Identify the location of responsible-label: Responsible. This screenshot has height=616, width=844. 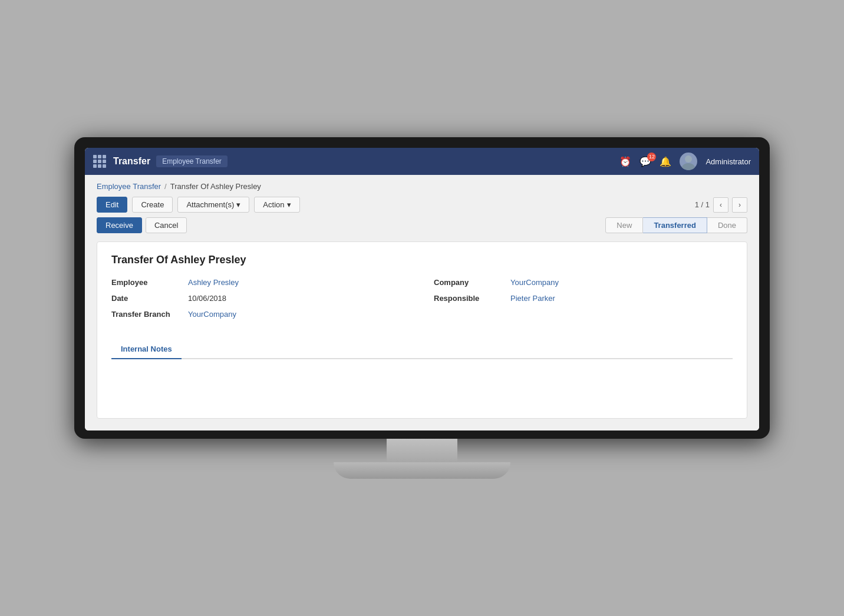
(472, 298).